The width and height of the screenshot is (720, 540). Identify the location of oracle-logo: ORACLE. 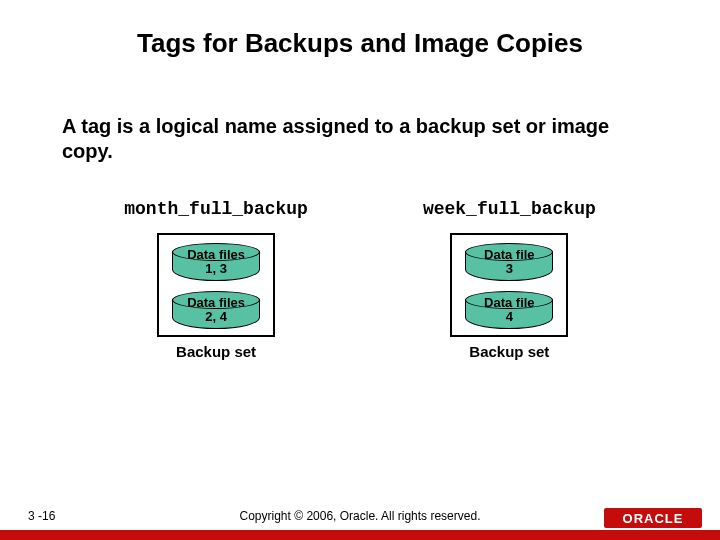
(653, 518).